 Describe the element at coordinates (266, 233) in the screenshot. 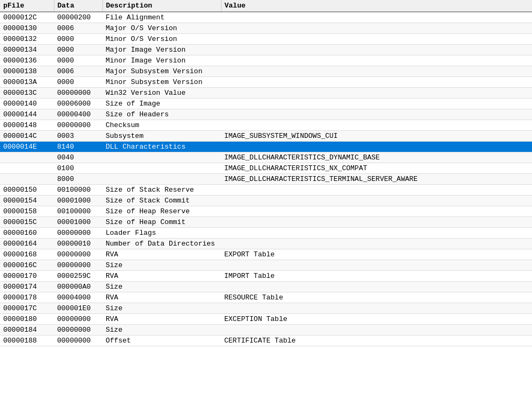

I see `table-row: 0000016000000000Loader Flags` at that location.